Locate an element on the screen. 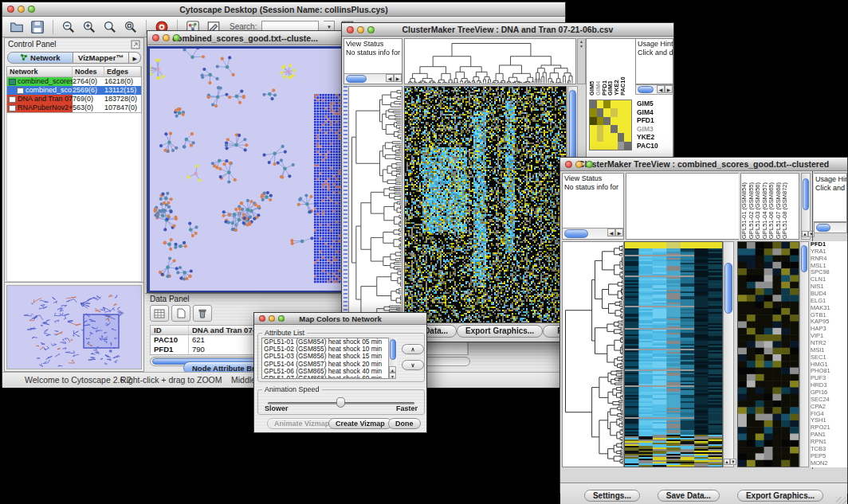 The height and width of the screenshot is (504, 848). zoom-out-icon is located at coordinates (69, 27).